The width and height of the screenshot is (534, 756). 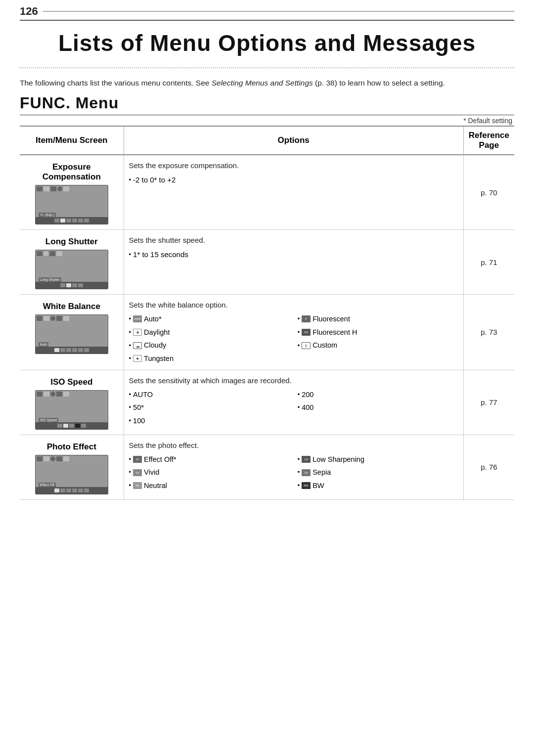 I want to click on item-name-exposure: Exposure Compensation, so click(x=72, y=172).